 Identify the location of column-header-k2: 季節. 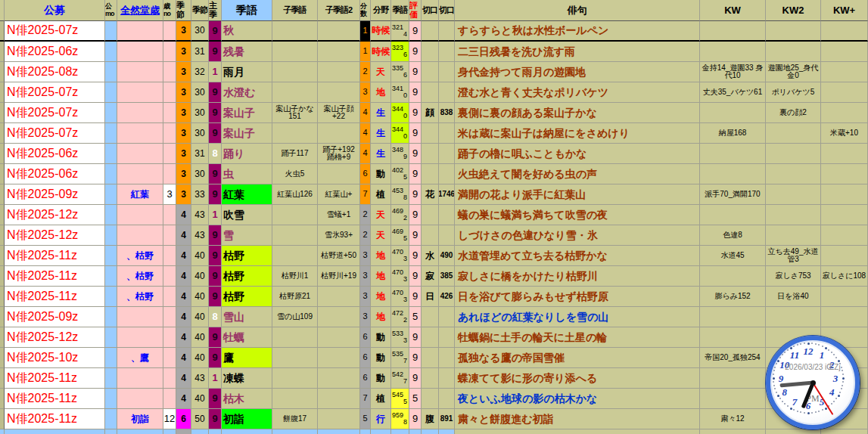
(200, 11).